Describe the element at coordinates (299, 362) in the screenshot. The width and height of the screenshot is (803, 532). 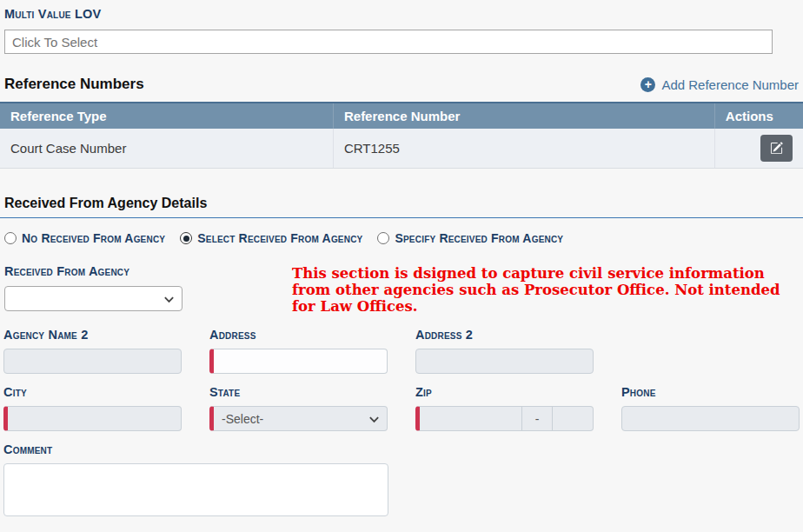
I see `address-input` at that location.